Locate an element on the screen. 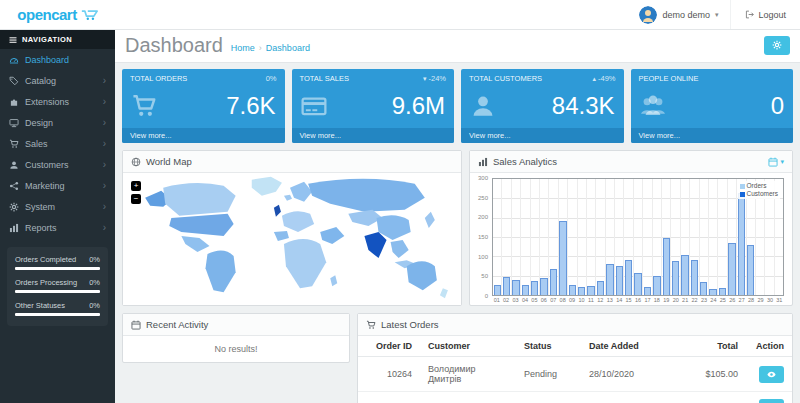 The width and height of the screenshot is (800, 403). sidebar-item-marketing: Marketing› is located at coordinates (58, 186).